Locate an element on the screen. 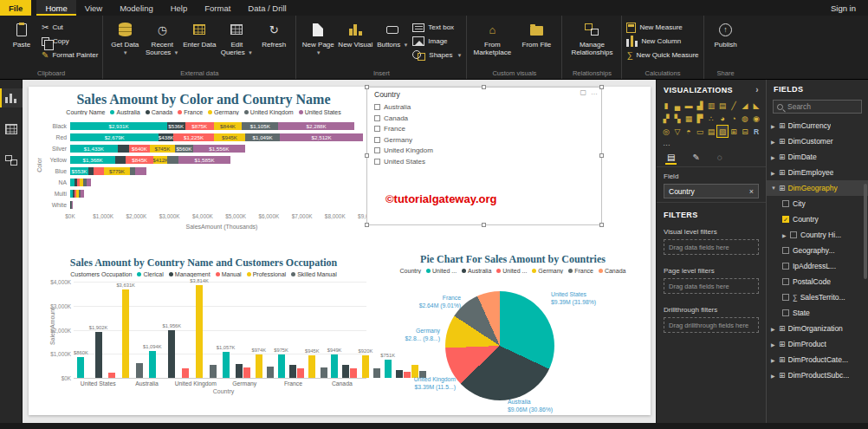 The width and height of the screenshot is (868, 429). column-management: $1,956K is located at coordinates (172, 350).